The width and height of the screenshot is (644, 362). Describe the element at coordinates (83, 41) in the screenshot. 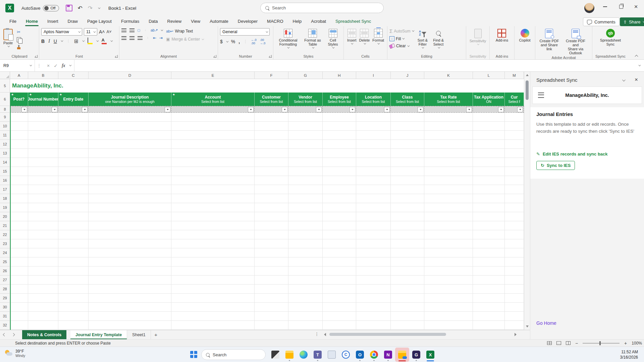

I see `borders-menu-icon` at that location.